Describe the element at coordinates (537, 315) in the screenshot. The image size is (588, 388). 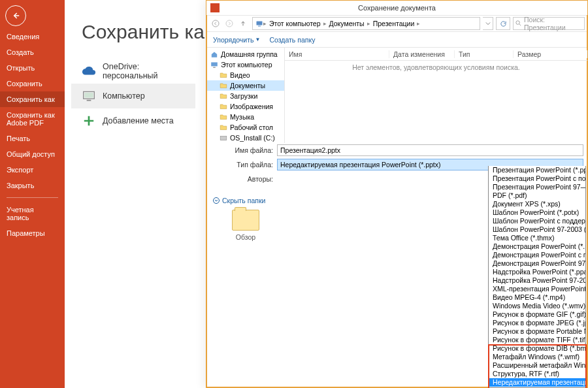
I see `filetype-option: Рисунок в формате GIF (*.gif)` at that location.